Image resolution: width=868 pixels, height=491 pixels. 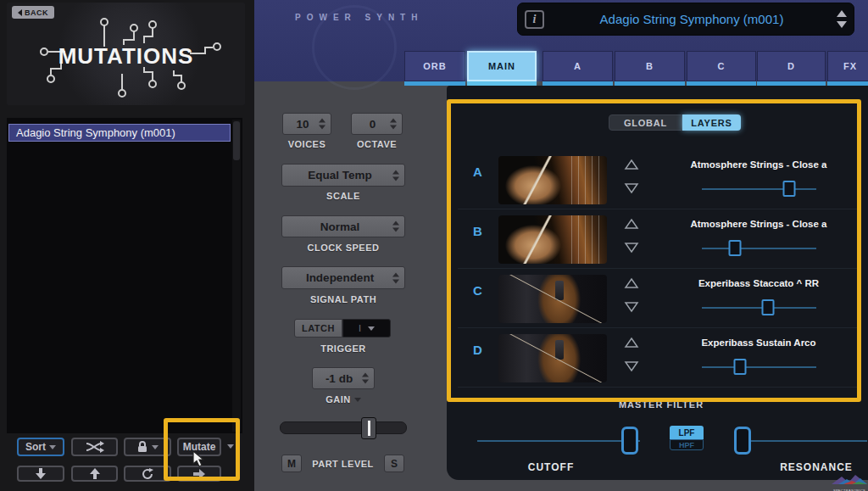 What do you see at coordinates (553, 180) in the screenshot?
I see `layer-a-image-cello` at bounding box center [553, 180].